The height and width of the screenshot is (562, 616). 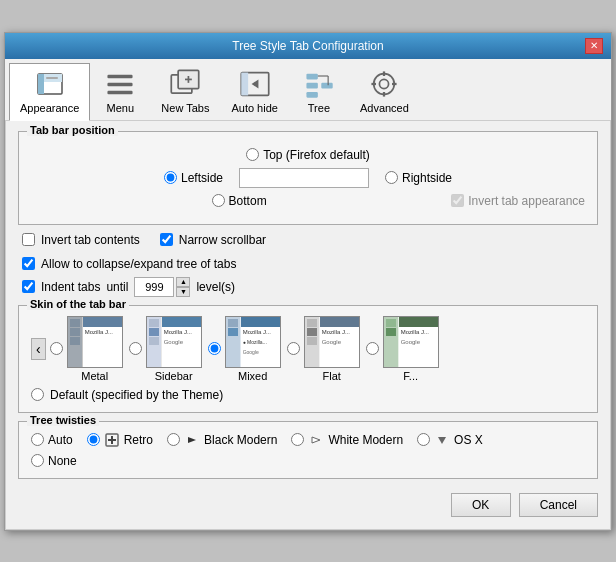 I want to click on skin-thumb-flat: Mozilla J... Google, so click(x=332, y=342).